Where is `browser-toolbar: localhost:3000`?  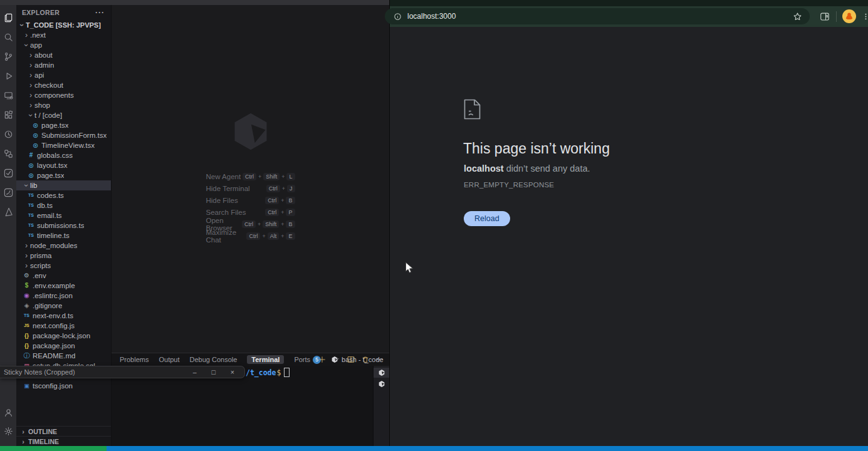
browser-toolbar: localhost:3000 is located at coordinates (629, 16).